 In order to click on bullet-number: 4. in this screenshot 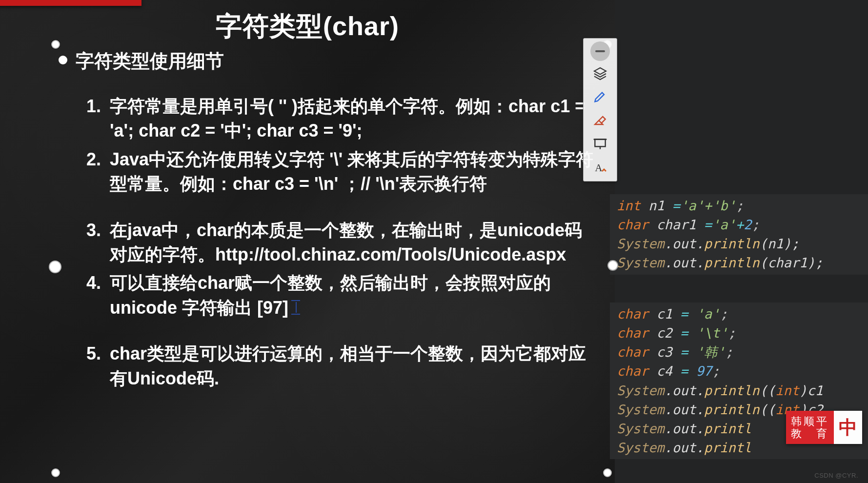, I will do `click(88, 296)`.